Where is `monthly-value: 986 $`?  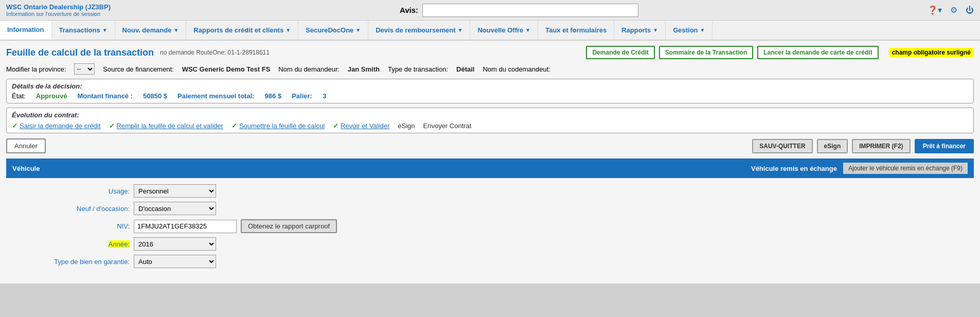 monthly-value: 986 $ is located at coordinates (274, 96).